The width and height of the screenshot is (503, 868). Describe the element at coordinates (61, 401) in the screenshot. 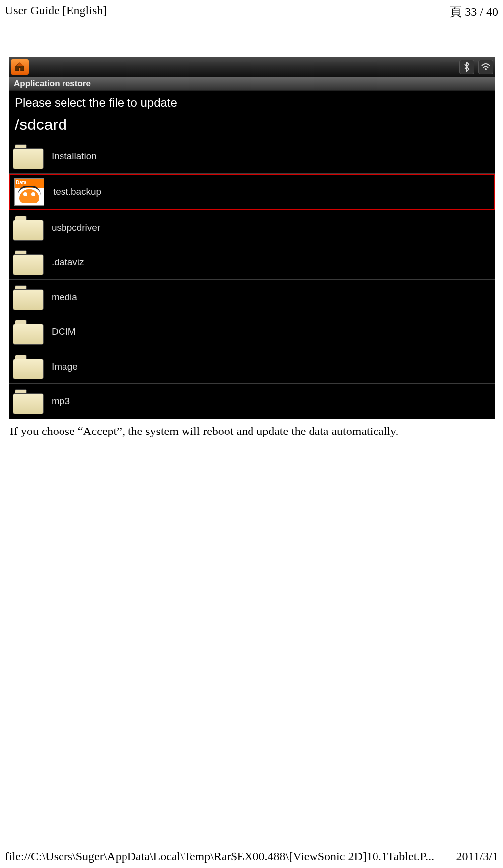

I see `file-label: mp3` at that location.